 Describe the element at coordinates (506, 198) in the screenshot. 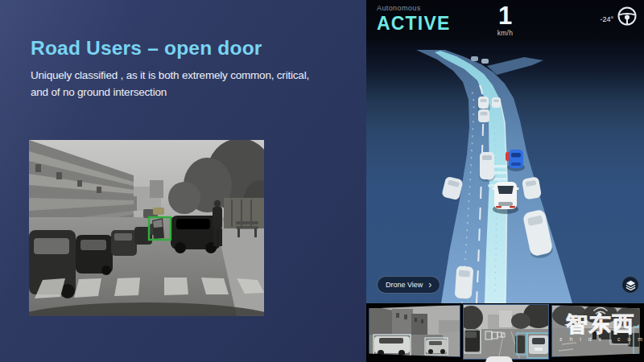

I see `ego-vehicle` at that location.